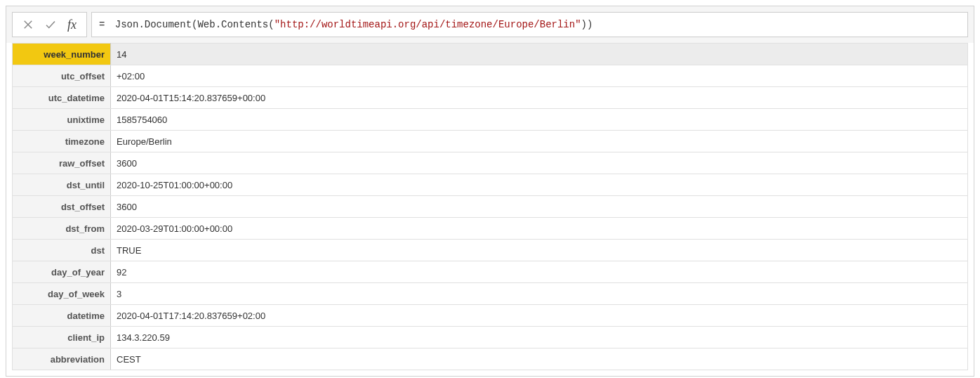 This screenshot has height=378, width=980. What do you see at coordinates (62, 250) in the screenshot?
I see `record-field-name: dst` at bounding box center [62, 250].